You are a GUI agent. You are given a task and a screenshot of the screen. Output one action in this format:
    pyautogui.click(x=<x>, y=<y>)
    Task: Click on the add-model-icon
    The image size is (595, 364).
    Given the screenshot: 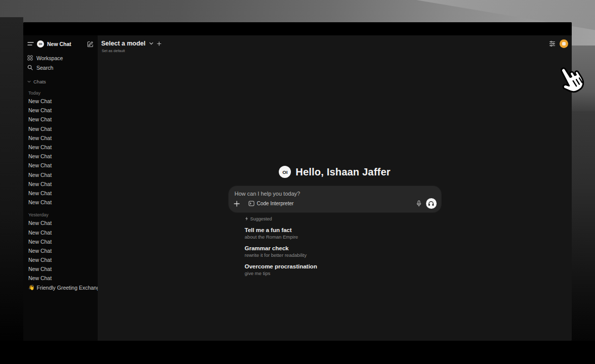 What is the action you would take?
    pyautogui.click(x=159, y=43)
    